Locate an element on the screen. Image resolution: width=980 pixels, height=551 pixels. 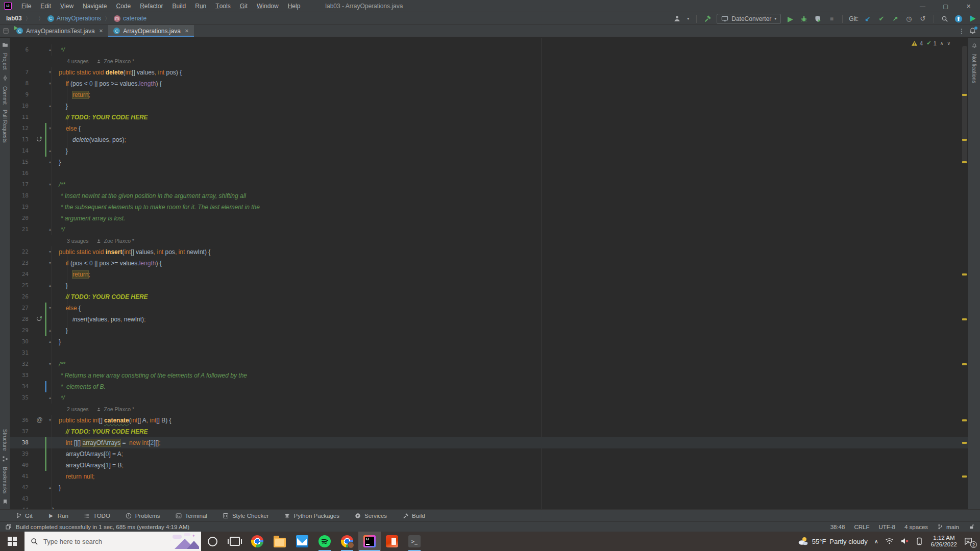
tab-bar-corner-icon is located at coordinates (6, 31).